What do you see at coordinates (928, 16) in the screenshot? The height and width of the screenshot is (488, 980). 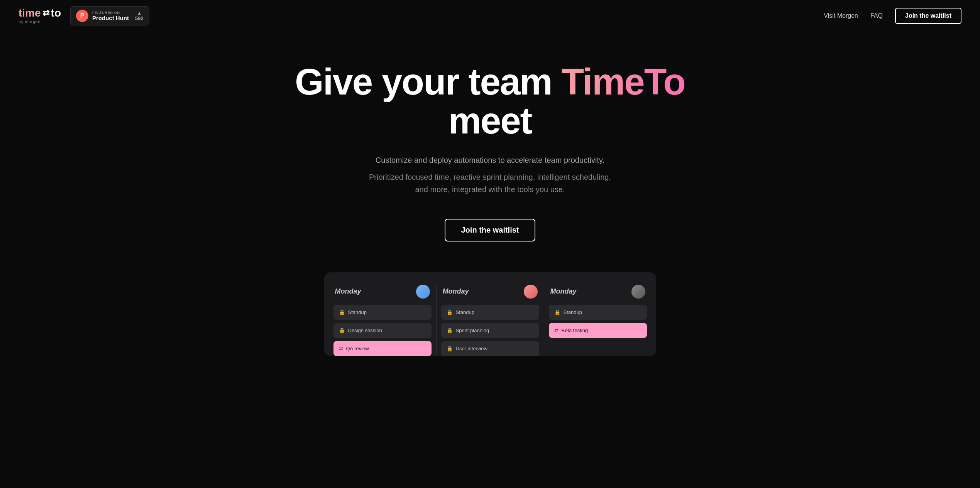 I see `join-waitlist-nav-button: Join the waitlist` at bounding box center [928, 16].